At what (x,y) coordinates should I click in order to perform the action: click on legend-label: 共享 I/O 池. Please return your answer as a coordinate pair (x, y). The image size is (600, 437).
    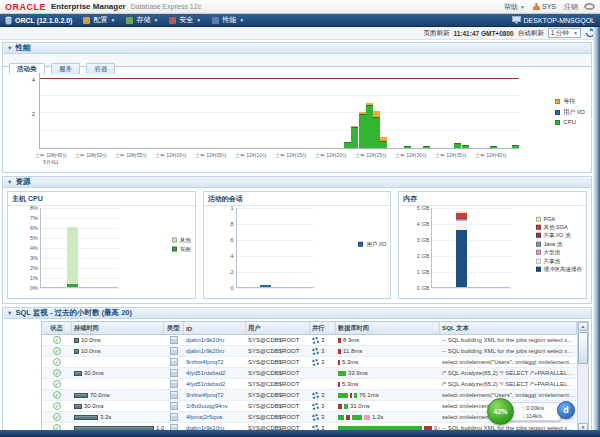
    Looking at the image, I should click on (558, 236).